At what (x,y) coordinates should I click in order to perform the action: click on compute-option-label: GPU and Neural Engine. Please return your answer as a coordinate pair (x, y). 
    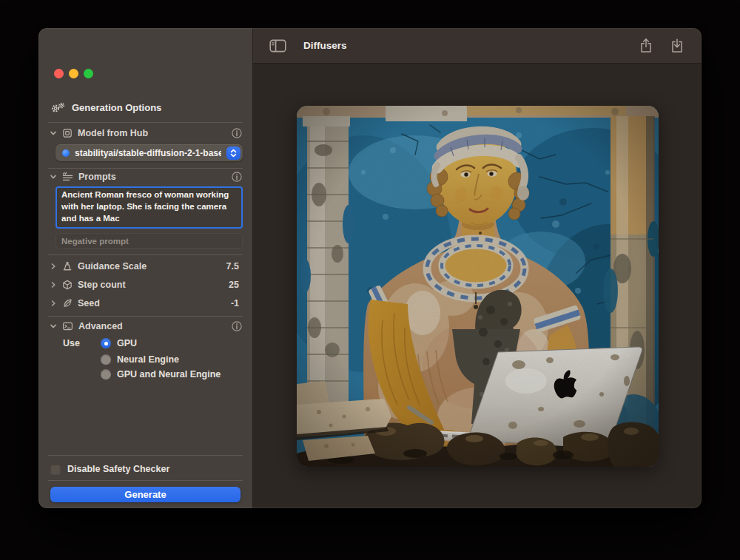
    Looking at the image, I should click on (169, 374).